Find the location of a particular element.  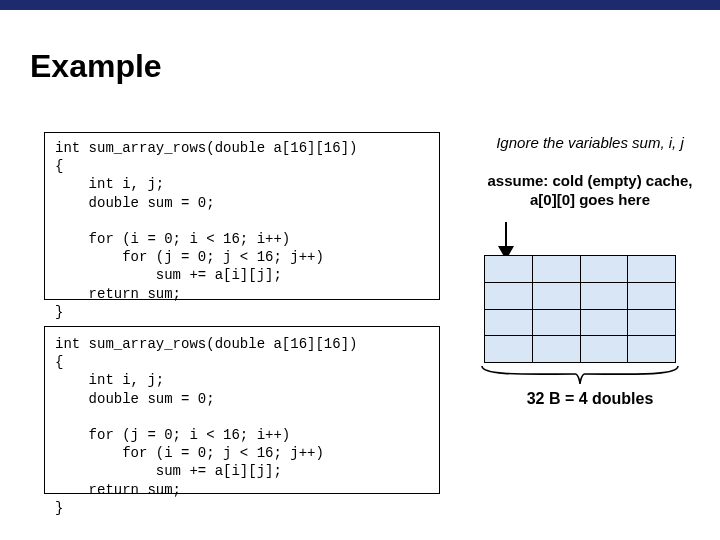

note-assume-line2: a[0][0] goes here is located at coordinates (590, 200).